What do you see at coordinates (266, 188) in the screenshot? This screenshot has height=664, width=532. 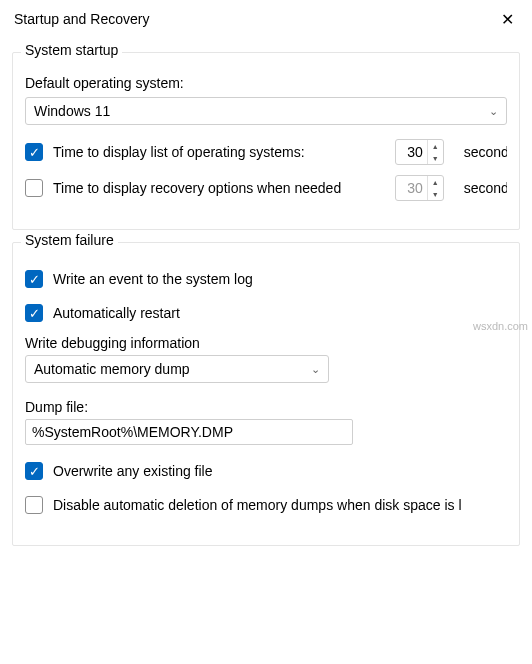 I see `row-time-recovery: Time to display recovery options when ne…` at bounding box center [266, 188].